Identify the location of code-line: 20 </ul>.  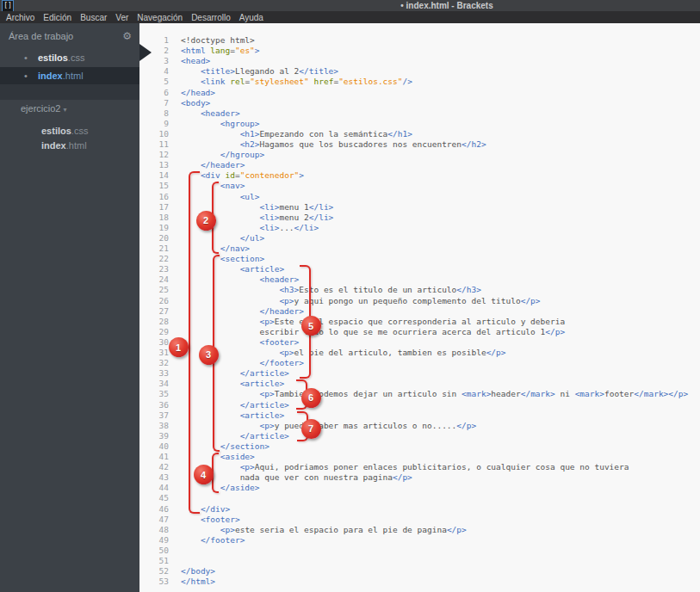
(201, 239).